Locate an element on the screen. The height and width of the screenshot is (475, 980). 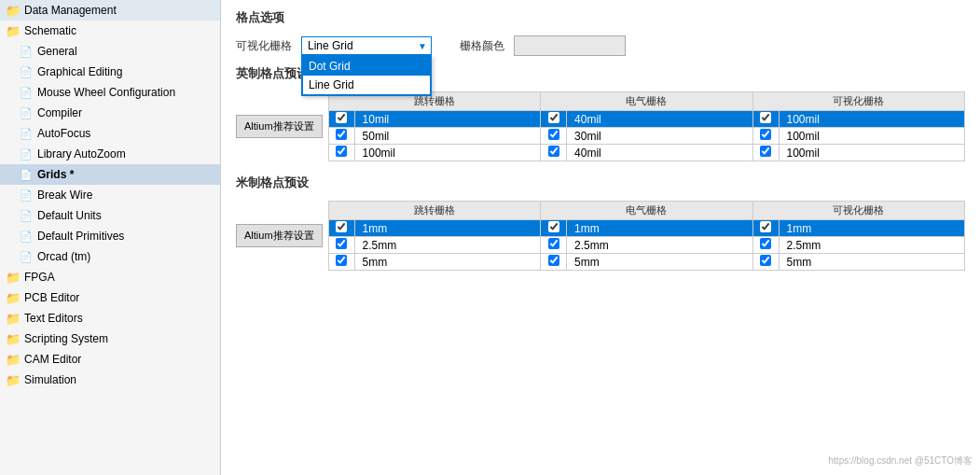
dropdown-display: Line Grid ▼ is located at coordinates (366, 46).